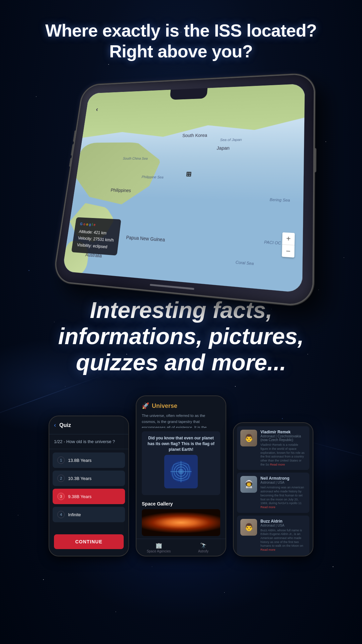 This screenshot has height=644, width=362. Describe the element at coordinates (61, 478) in the screenshot. I see `quiz-option-num-2: 2` at that location.